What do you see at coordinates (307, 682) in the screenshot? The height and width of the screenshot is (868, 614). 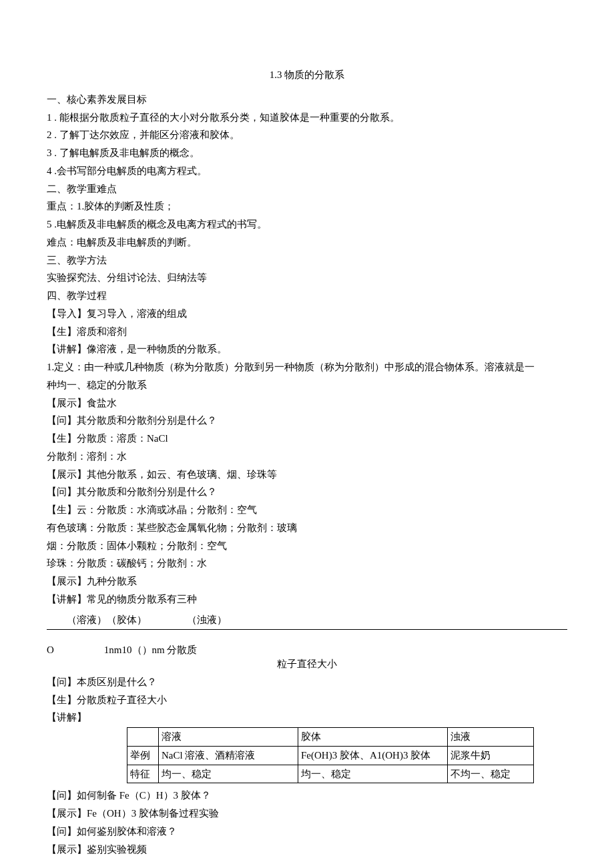 I see `question-essential: 【问】本质区别是什么？` at bounding box center [307, 682].